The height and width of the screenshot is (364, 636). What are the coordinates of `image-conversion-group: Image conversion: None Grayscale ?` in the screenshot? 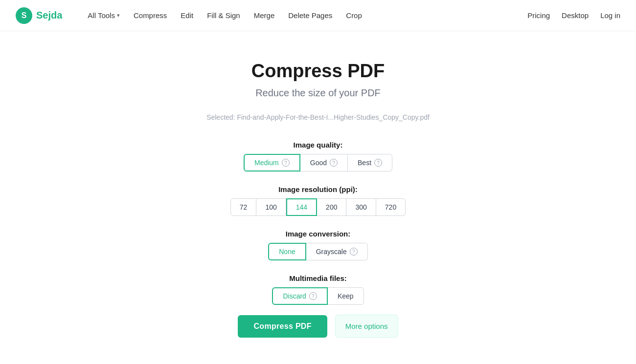 It's located at (318, 245).